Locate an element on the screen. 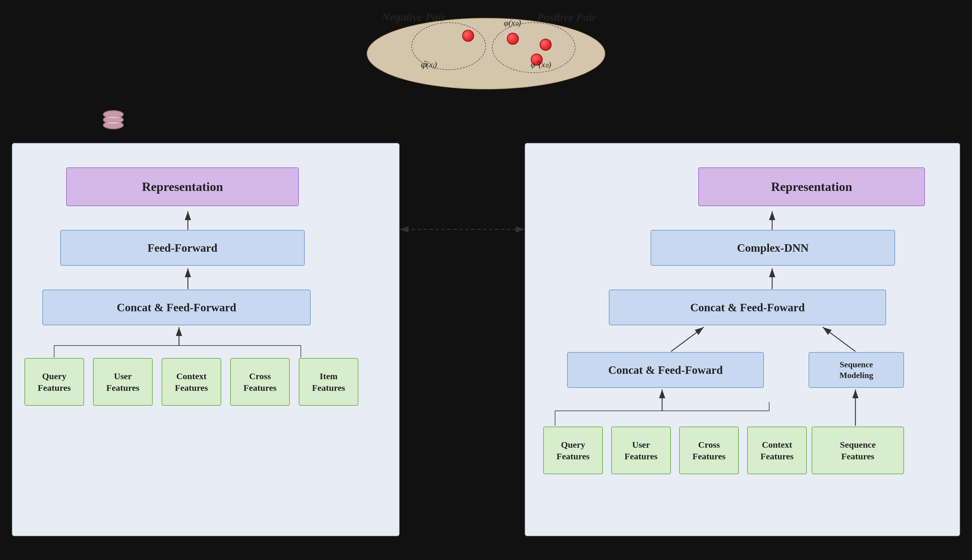  connector-svg is located at coordinates (462, 229).